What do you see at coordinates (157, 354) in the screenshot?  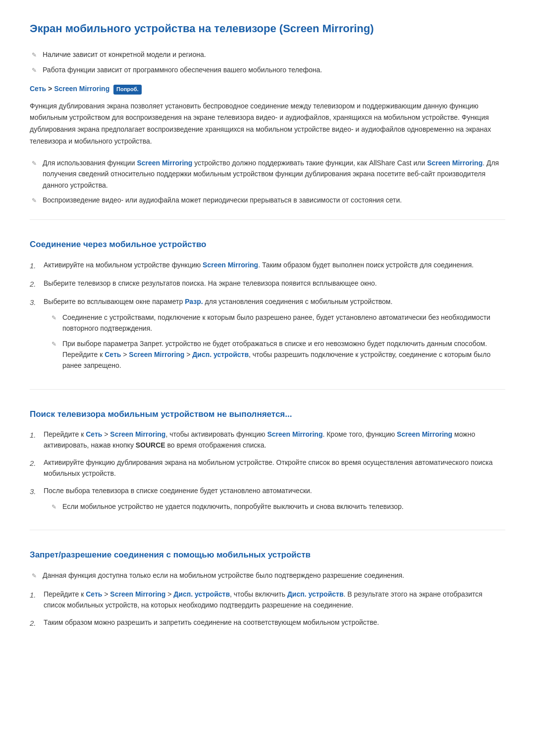 I see `sm-link-s1-3: Screen Mirroring` at bounding box center [157, 354].